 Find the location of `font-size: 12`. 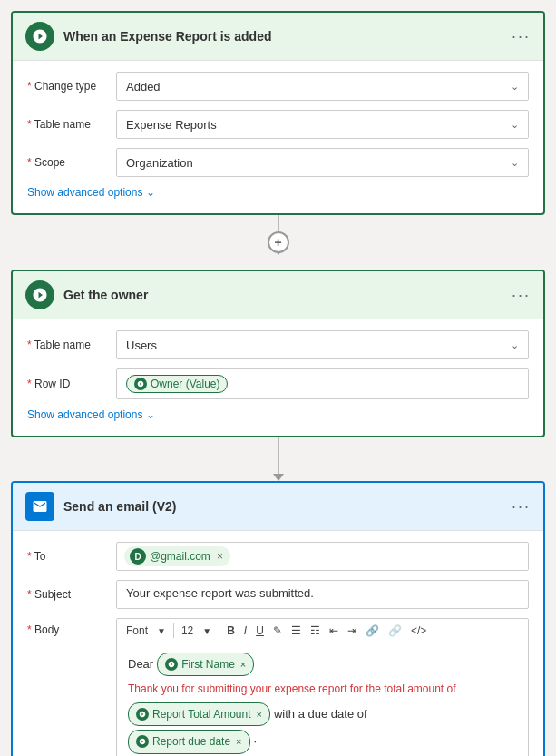

font-size: 12 is located at coordinates (187, 631).